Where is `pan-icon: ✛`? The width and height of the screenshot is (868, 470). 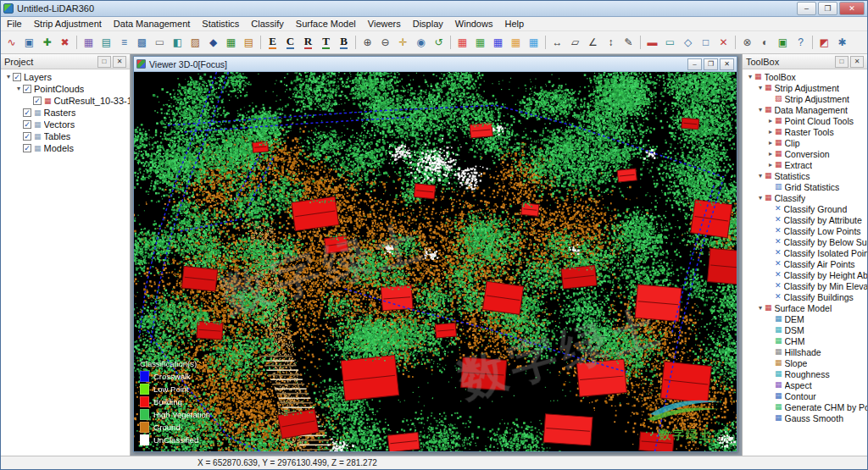 pan-icon: ✛ is located at coordinates (403, 42).